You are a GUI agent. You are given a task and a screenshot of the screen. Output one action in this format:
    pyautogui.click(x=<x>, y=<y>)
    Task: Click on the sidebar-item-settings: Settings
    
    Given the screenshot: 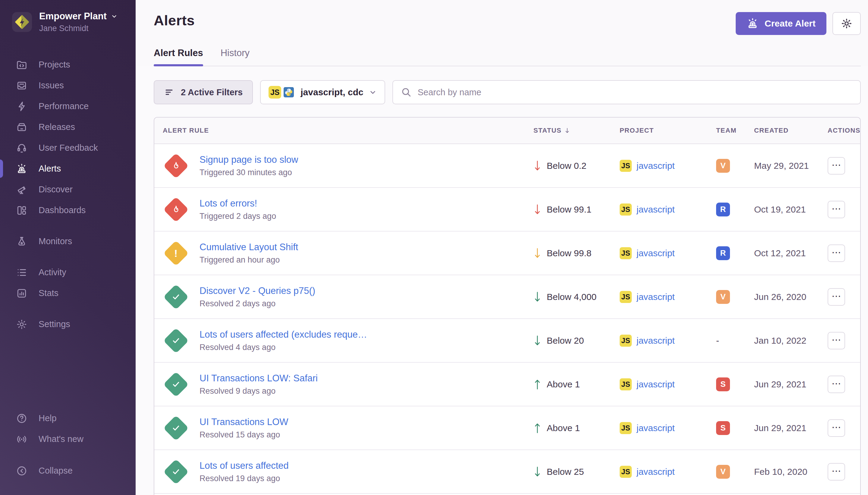 What is the action you would take?
    pyautogui.click(x=68, y=324)
    